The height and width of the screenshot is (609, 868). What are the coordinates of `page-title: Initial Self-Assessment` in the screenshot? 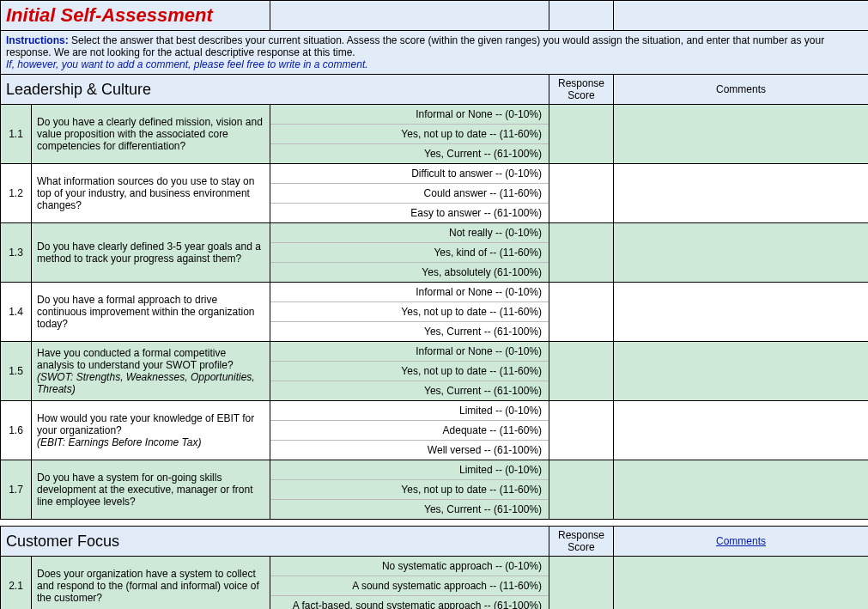 It's located at (136, 15).